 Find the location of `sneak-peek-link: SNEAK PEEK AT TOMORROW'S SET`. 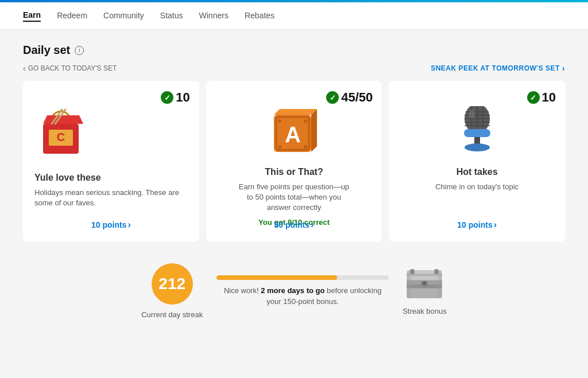

sneak-peek-link: SNEAK PEEK AT TOMORROW'S SET is located at coordinates (498, 68).